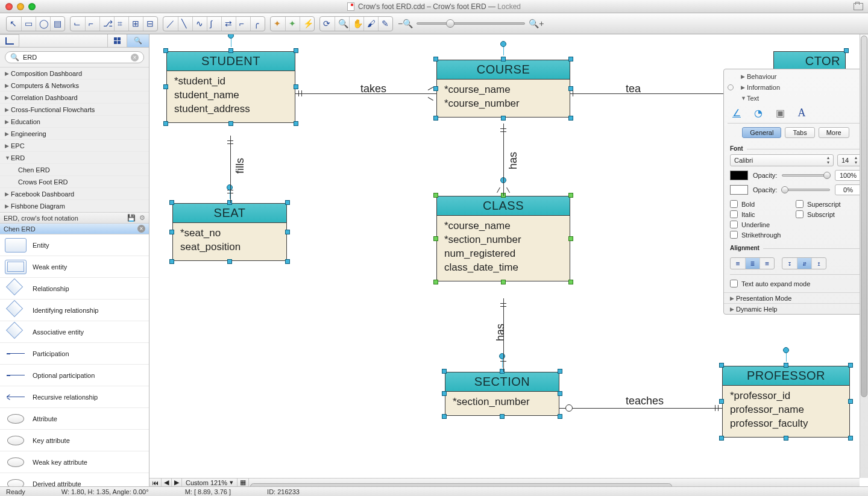 The height and width of the screenshot is (496, 868). I want to click on effects-1-icon: ✦, so click(278, 24).